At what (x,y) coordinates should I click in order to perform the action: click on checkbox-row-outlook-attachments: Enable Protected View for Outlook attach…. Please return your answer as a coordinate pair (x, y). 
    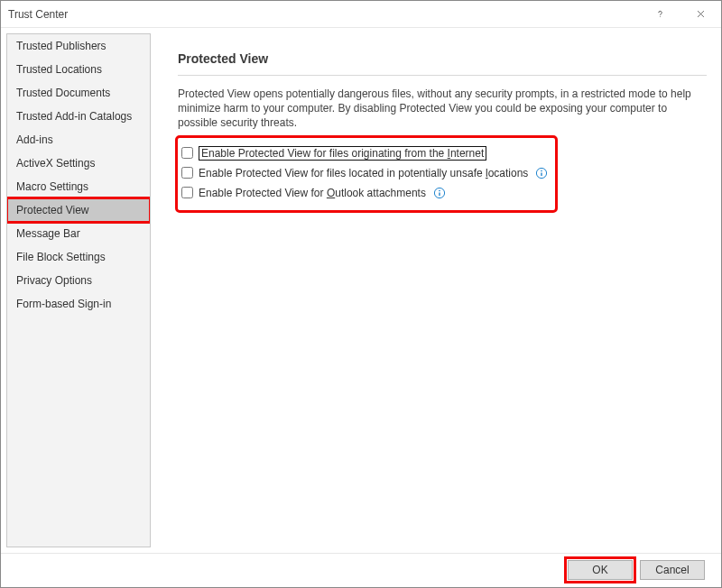
    Looking at the image, I should click on (365, 193).